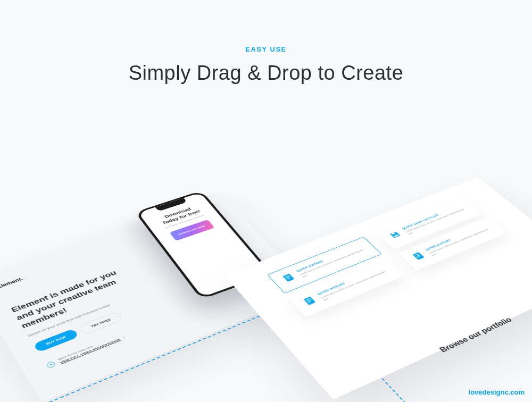  What do you see at coordinates (497, 392) in the screenshot?
I see `watermark: lovedesignc.com` at bounding box center [497, 392].